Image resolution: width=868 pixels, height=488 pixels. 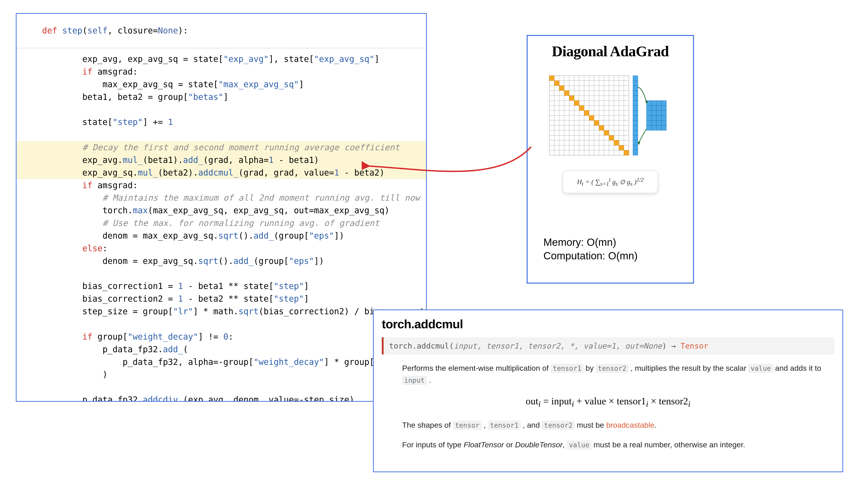 I want to click on code-line-highlight: # Decay the first and second moment runn…, so click(x=221, y=148).